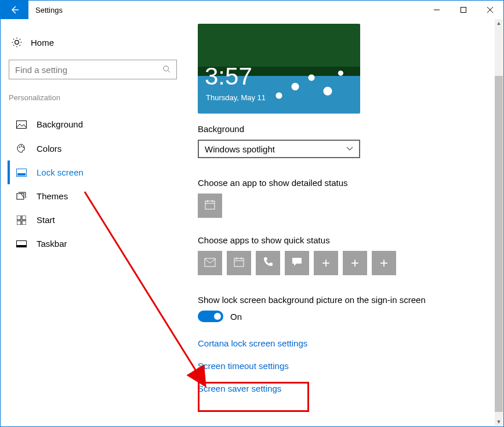 This screenshot has width=504, height=427. Describe the element at coordinates (252, 10) in the screenshot. I see `titlebar: Settings` at that location.